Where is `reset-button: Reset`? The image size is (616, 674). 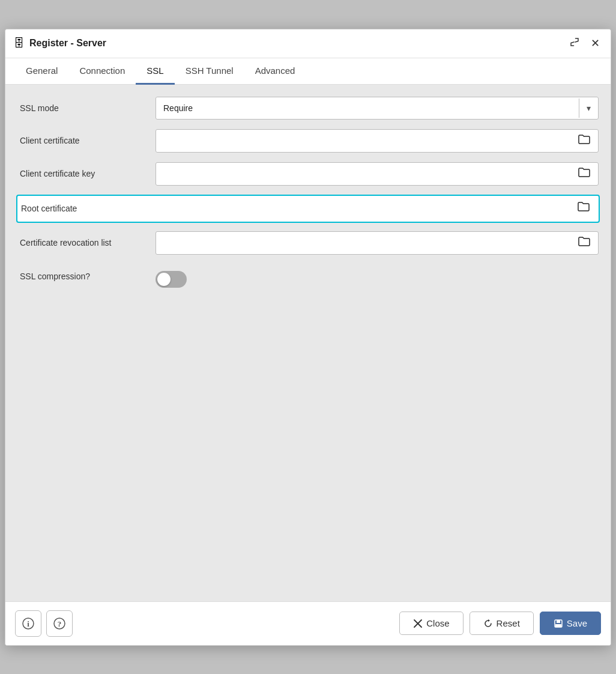 reset-button: Reset is located at coordinates (502, 624).